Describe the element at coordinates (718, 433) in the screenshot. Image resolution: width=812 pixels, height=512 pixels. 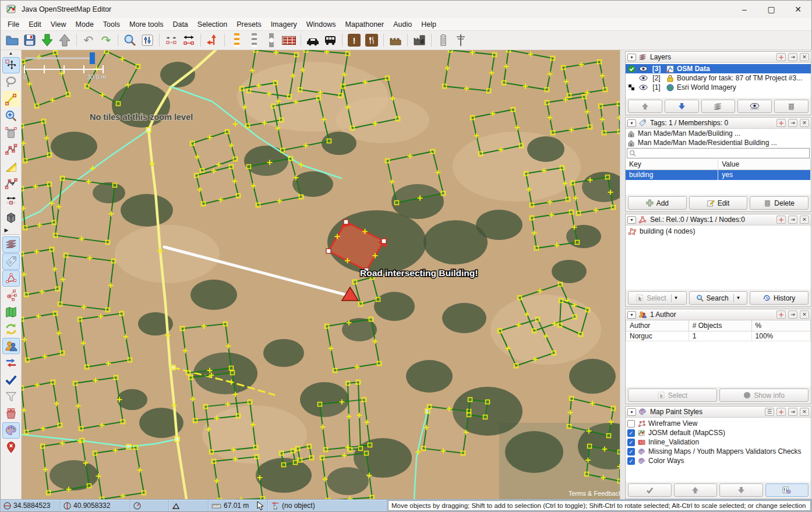
I see `style-row-josm-default: ✓ JOSM default (MapCSS)` at that location.